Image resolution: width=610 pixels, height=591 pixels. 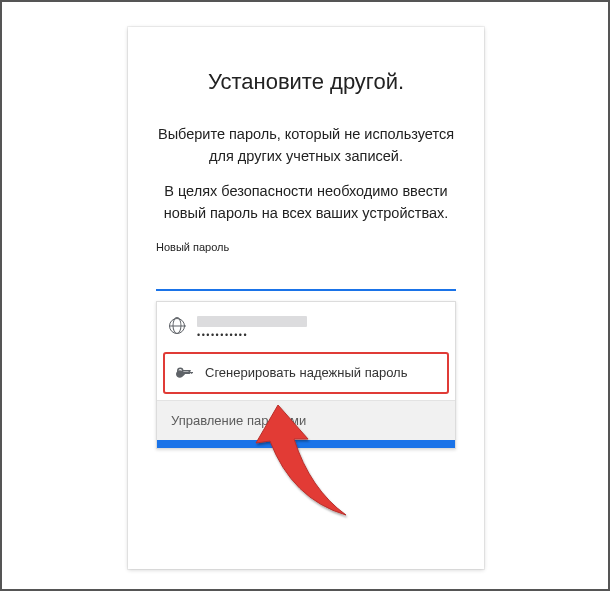 What do you see at coordinates (306, 420) in the screenshot?
I see `manage-passwords-option: Управление паролями` at bounding box center [306, 420].